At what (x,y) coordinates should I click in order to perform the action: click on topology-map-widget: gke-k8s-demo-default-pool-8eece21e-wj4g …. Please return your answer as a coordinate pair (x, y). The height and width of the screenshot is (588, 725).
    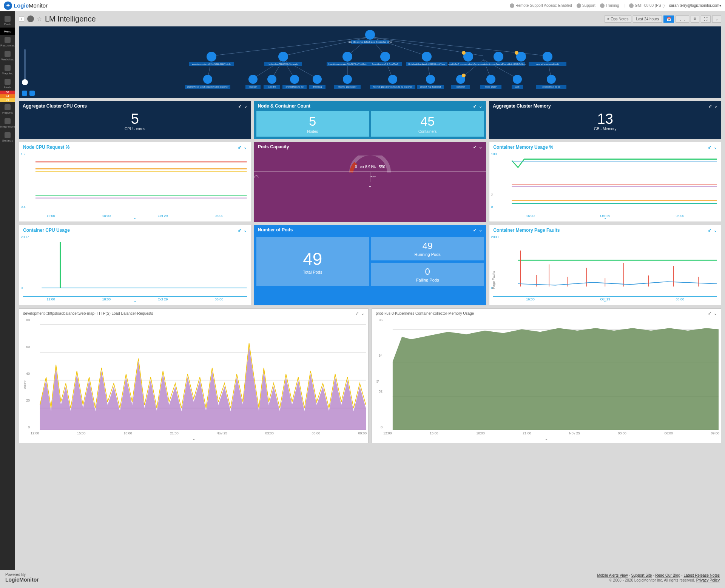
    Looking at the image, I should click on (370, 62).